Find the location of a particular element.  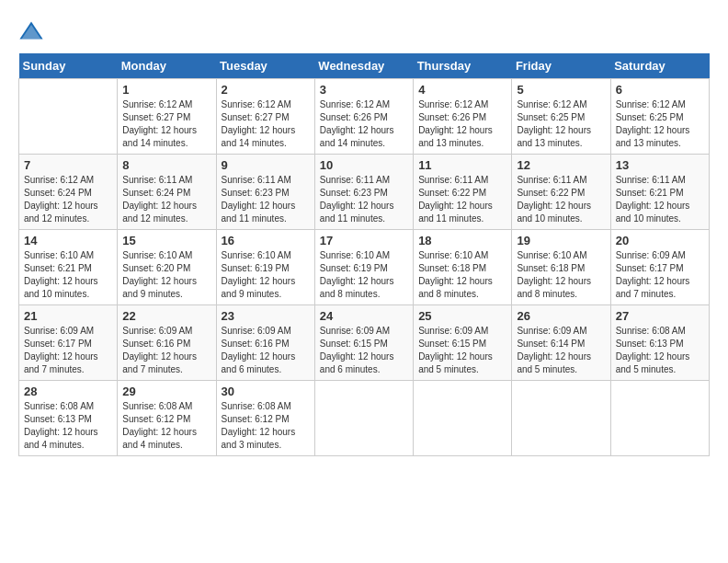

day-number: 24 is located at coordinates (364, 316).